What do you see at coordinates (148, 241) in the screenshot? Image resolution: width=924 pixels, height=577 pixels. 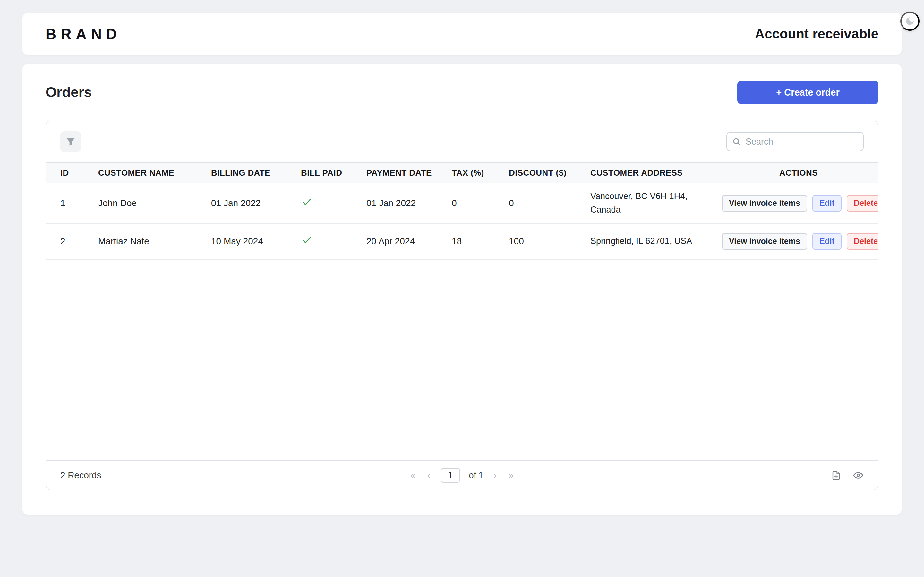 I see `cell-customer-name: Martiaz Nate` at bounding box center [148, 241].